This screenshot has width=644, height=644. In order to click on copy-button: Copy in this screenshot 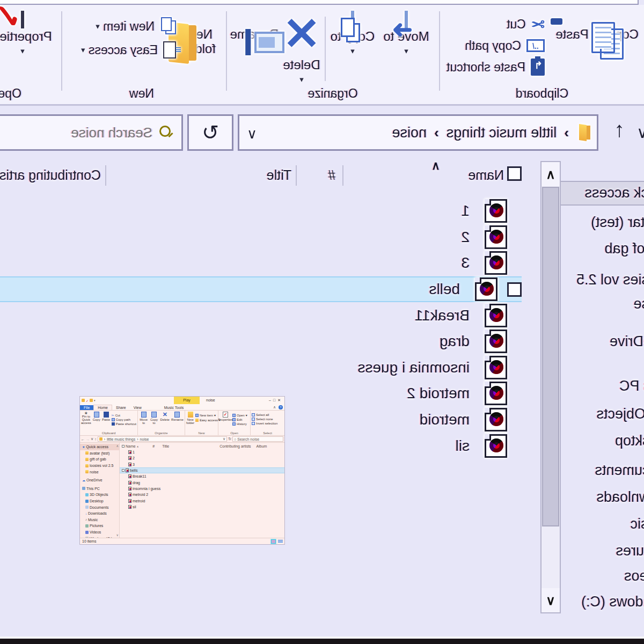, I will do `click(619, 27)`.